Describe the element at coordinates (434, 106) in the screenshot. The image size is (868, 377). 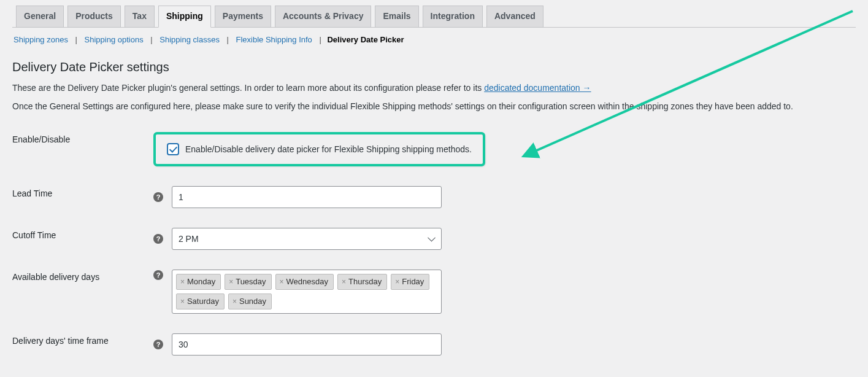
I see `intro-paragraph-2: Once the General Settings are configured…` at that location.